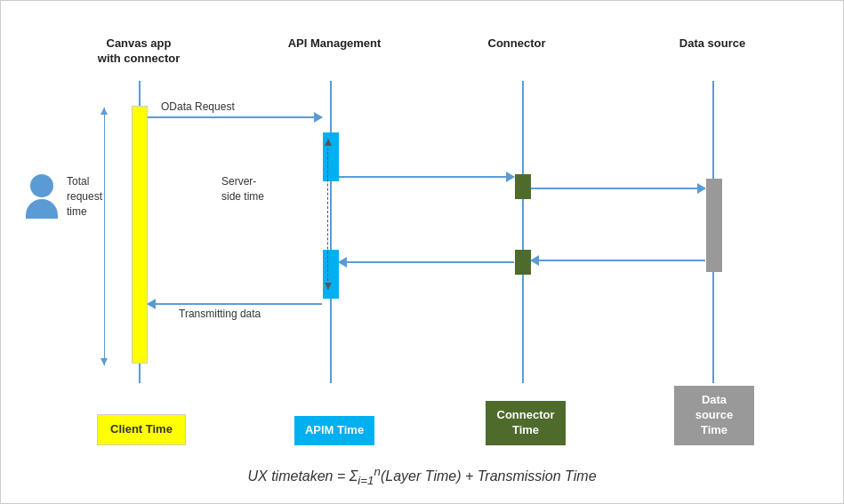 The image size is (844, 504). Describe the element at coordinates (220, 314) in the screenshot. I see `label-transmitting-data: Transmitting data` at that location.